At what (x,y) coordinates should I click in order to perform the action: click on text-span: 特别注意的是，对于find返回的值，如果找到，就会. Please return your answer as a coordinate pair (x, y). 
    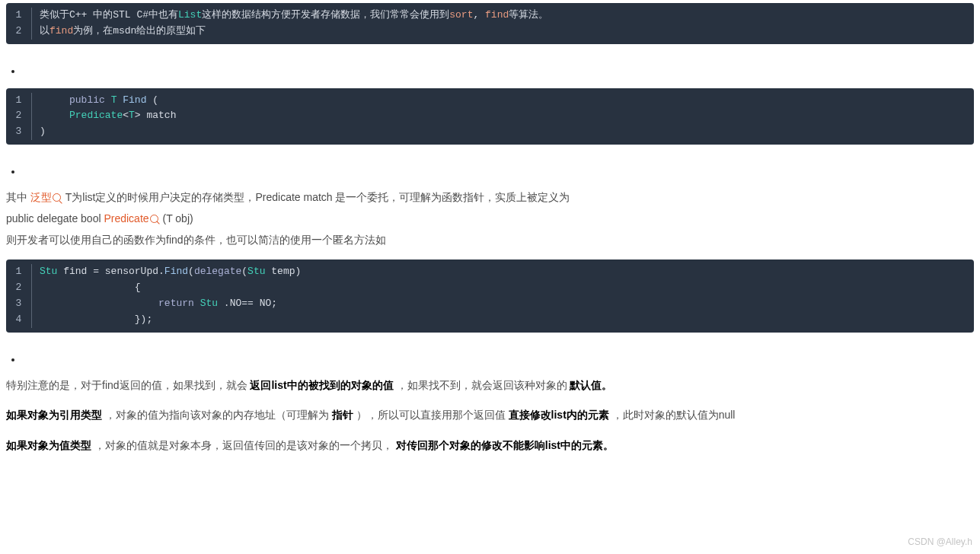
    Looking at the image, I should click on (126, 385).